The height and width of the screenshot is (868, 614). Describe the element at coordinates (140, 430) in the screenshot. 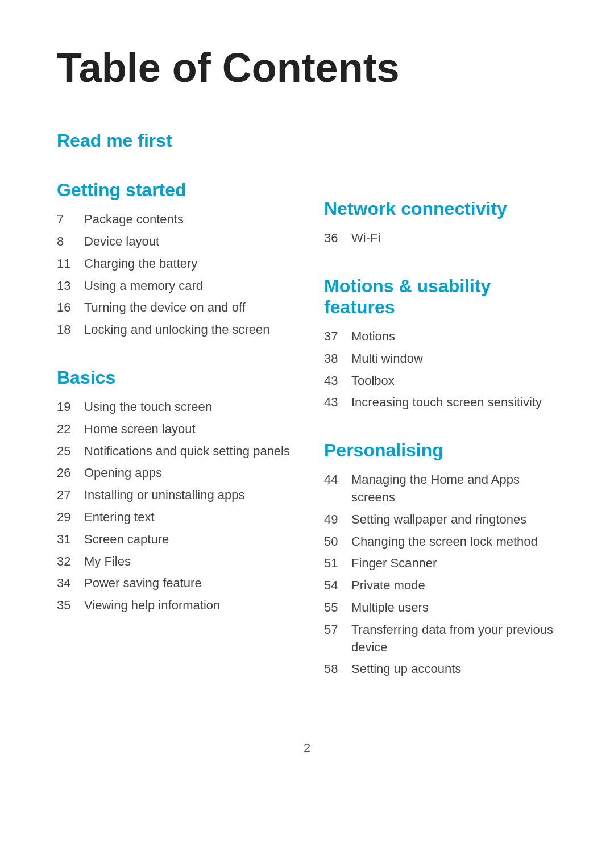

I see `toc-item-text: Home screen layout` at that location.